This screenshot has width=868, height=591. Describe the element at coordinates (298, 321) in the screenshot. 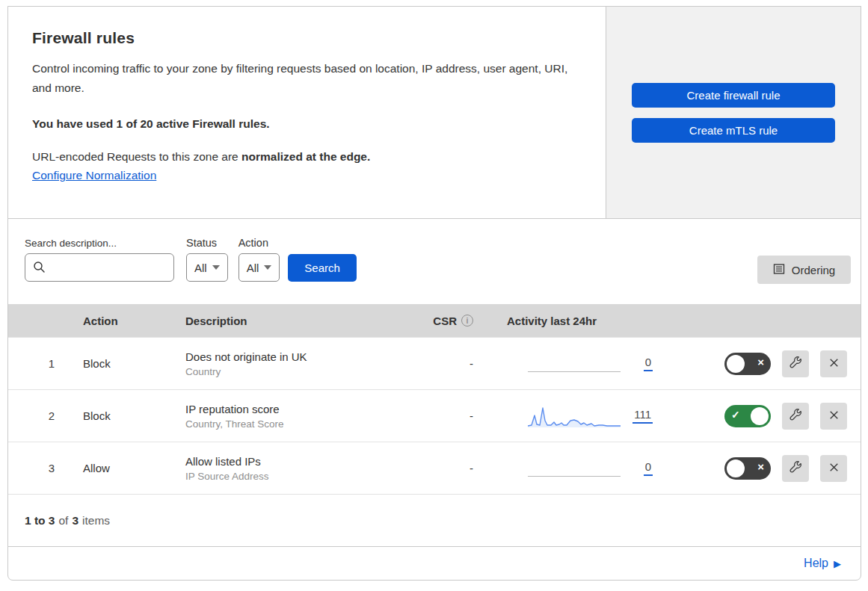

I see `col-description-header: Description` at that location.